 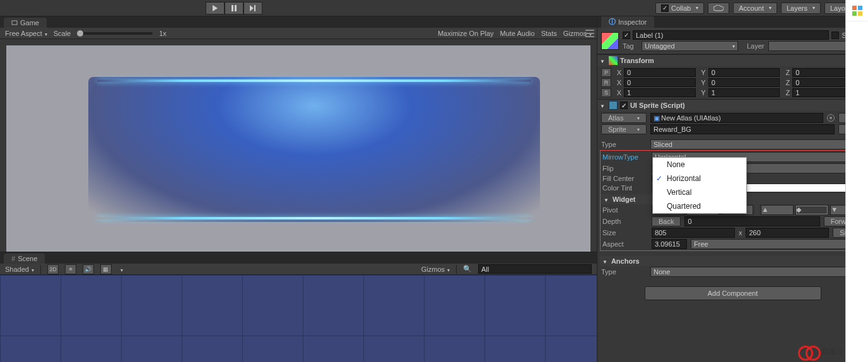 I want to click on scale-value: 1x, so click(x=163, y=33).